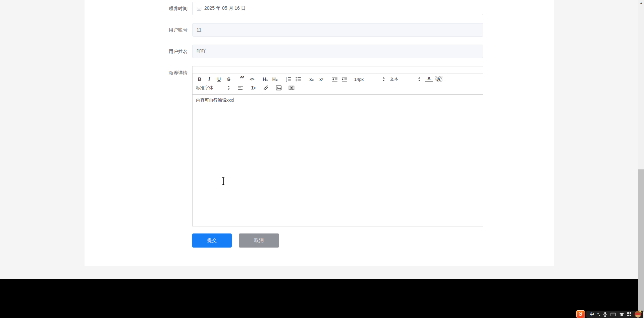 Image resolution: width=644 pixels, height=318 pixels. I want to click on ime-toolbar: 中 °,, so click(615, 314).